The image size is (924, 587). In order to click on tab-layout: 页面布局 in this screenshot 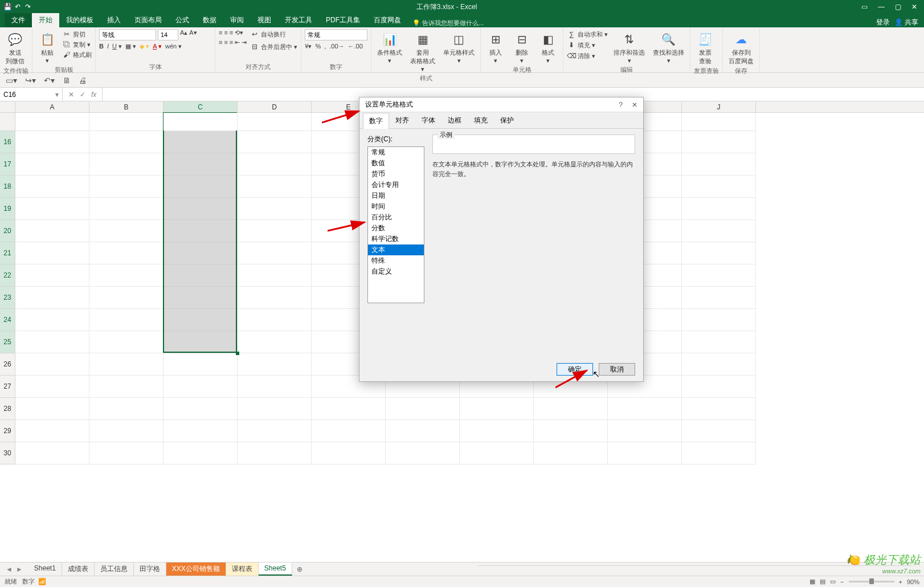, I will do `click(148, 21)`.